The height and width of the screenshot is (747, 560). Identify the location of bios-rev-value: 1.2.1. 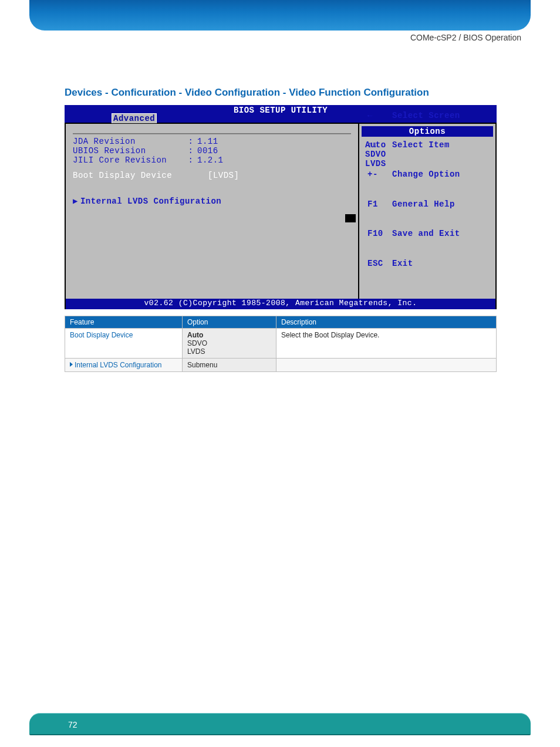
(210, 160).